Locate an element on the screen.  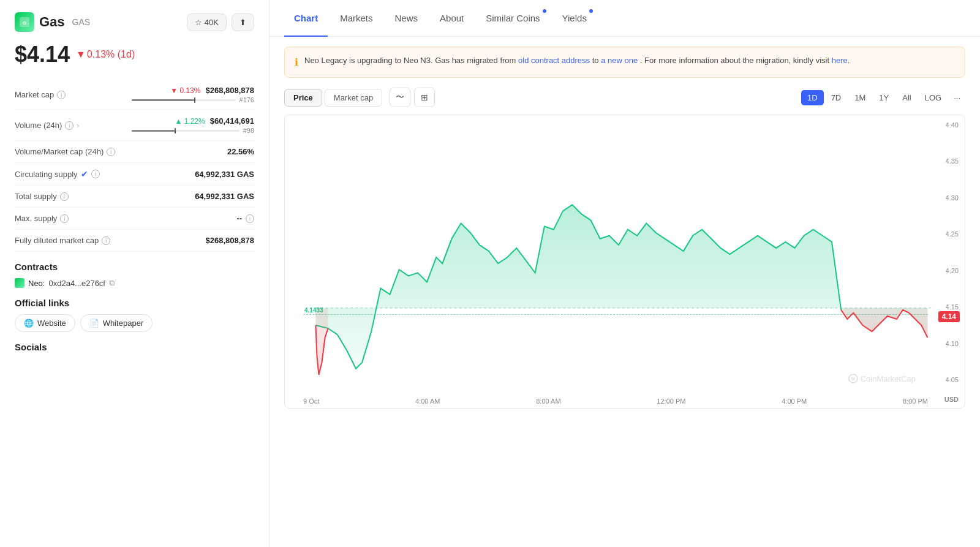
y-label-405: 4.05 is located at coordinates (952, 380).